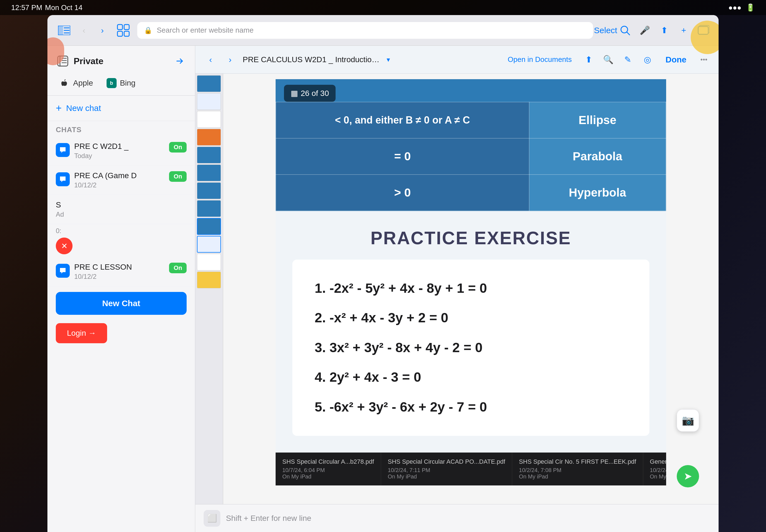 The width and height of the screenshot is (766, 532). What do you see at coordinates (676, 60) in the screenshot?
I see `done-button: Done` at bounding box center [676, 60].